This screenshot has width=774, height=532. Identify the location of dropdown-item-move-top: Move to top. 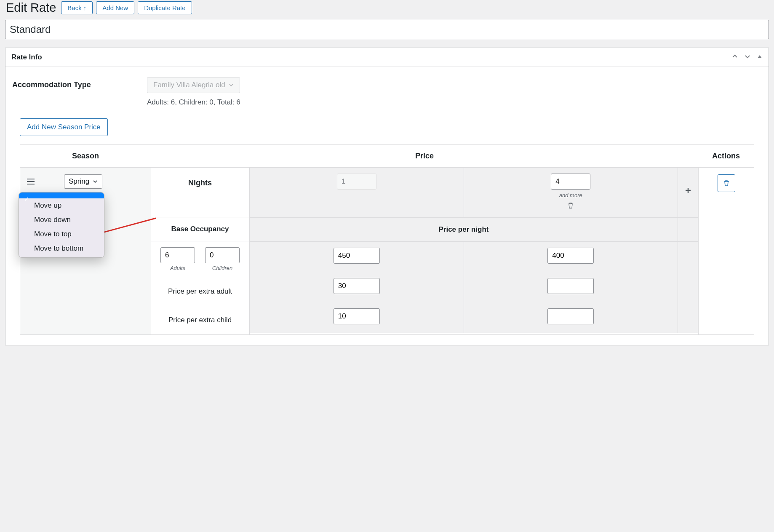
(61, 234).